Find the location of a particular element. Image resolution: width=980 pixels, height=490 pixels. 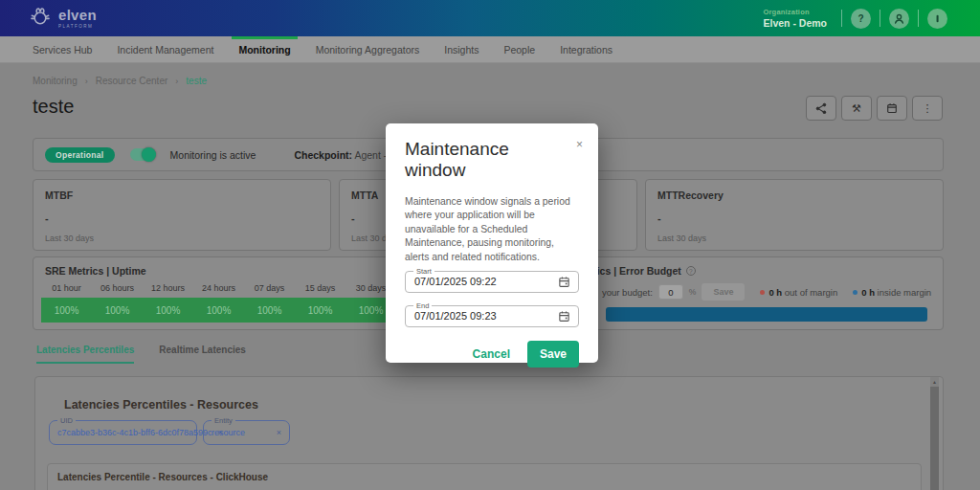

uptime-col-label: 12 hours is located at coordinates (168, 288).